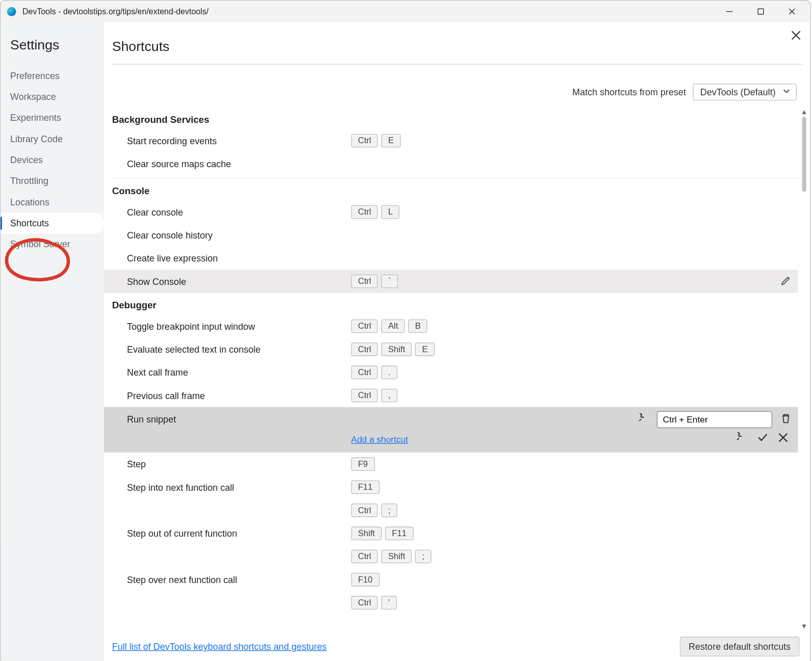 This screenshot has width=812, height=661. I want to click on cancel-icon, so click(783, 439).